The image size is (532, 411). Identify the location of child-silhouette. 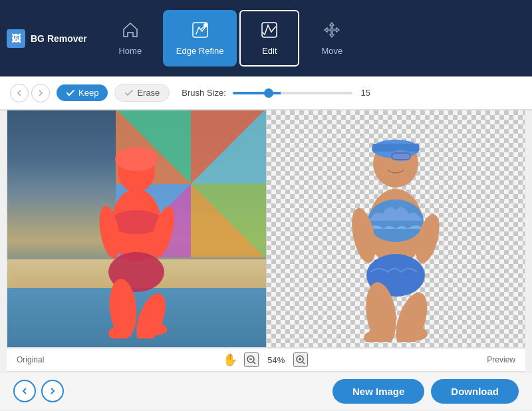
(136, 241).